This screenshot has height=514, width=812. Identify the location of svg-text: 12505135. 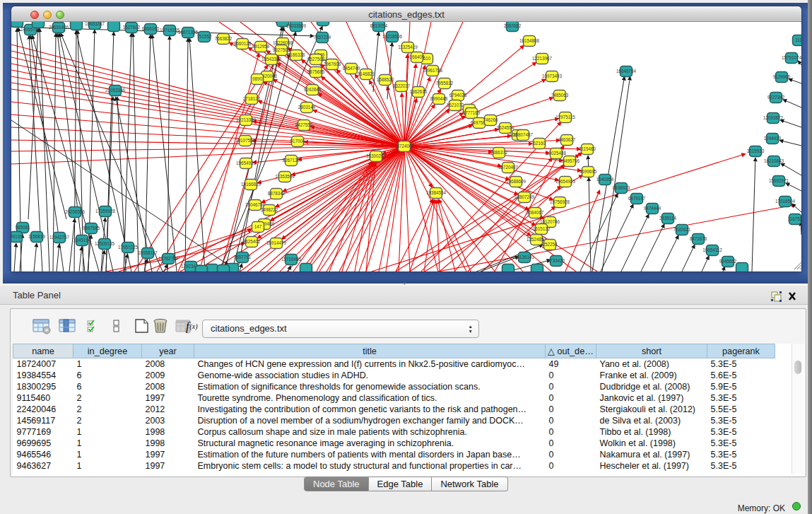
(105, 243).